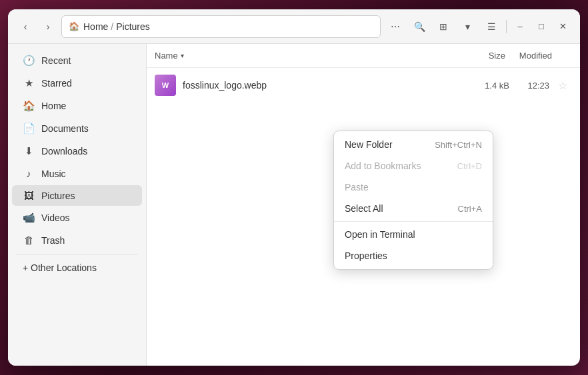 The width and height of the screenshot is (588, 375). What do you see at coordinates (29, 83) in the screenshot?
I see `starred-icon: ★` at bounding box center [29, 83].